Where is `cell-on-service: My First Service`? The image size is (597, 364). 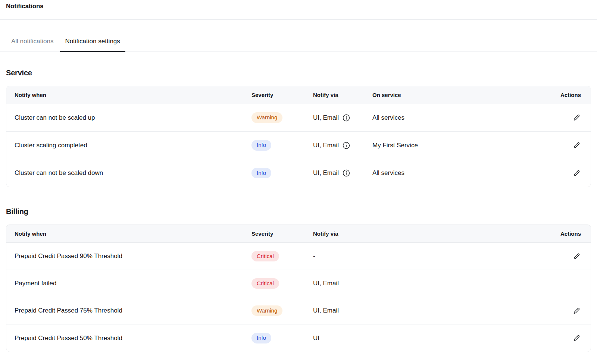 cell-on-service: My First Service is located at coordinates (465, 145).